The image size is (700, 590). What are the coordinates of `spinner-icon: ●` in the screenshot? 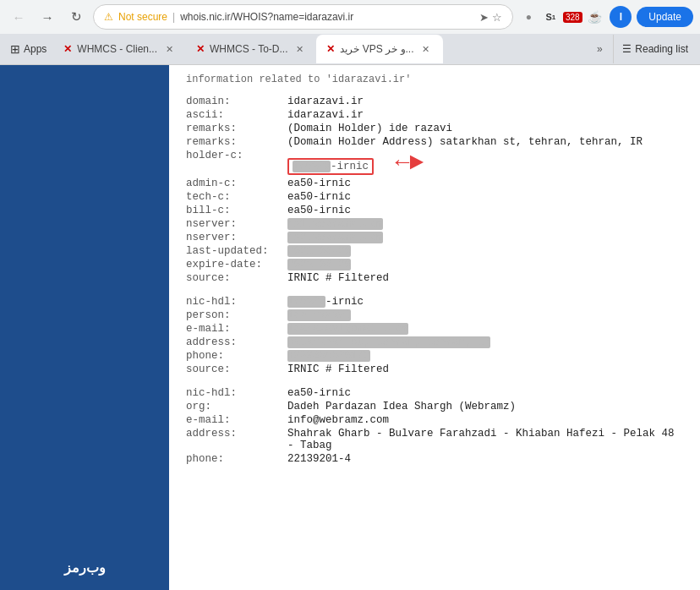 It's located at (528, 17).